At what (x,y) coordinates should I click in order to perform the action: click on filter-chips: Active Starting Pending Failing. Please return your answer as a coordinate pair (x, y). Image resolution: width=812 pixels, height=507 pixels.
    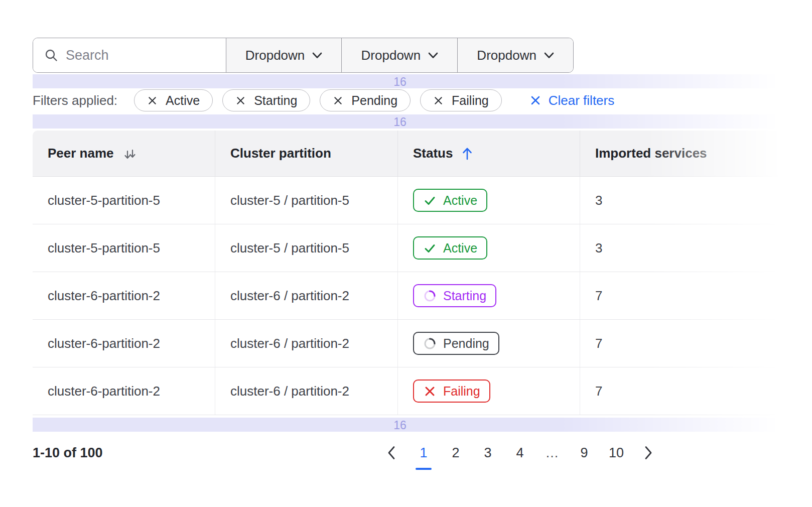
    Looking at the image, I should click on (323, 100).